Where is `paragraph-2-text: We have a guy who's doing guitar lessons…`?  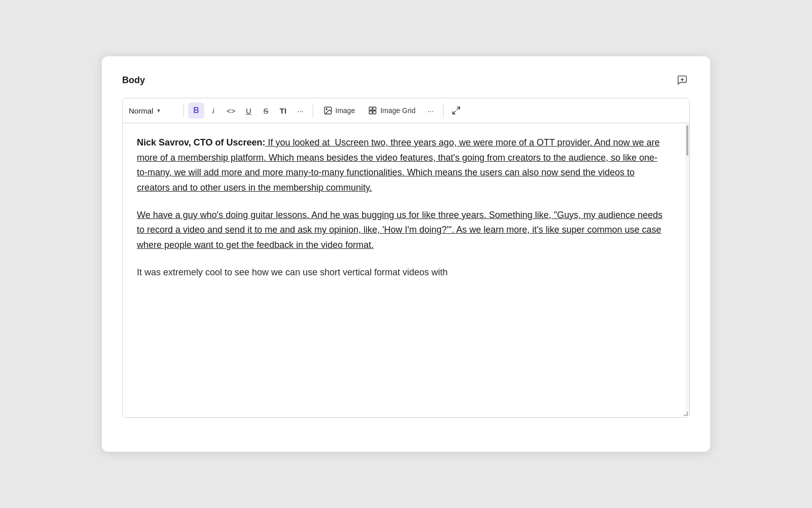
paragraph-2-text: We have a guy who's doing guitar lessons… is located at coordinates (399, 230).